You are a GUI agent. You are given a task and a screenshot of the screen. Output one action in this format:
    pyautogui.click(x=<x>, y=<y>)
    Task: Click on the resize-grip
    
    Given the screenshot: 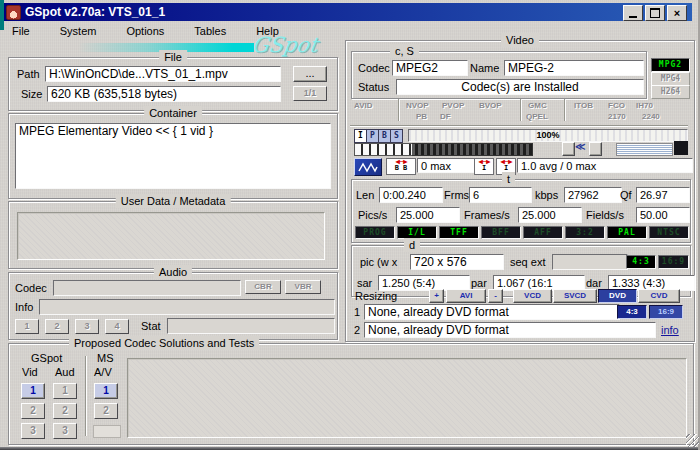 What is the action you would take?
    pyautogui.click(x=692, y=440)
    